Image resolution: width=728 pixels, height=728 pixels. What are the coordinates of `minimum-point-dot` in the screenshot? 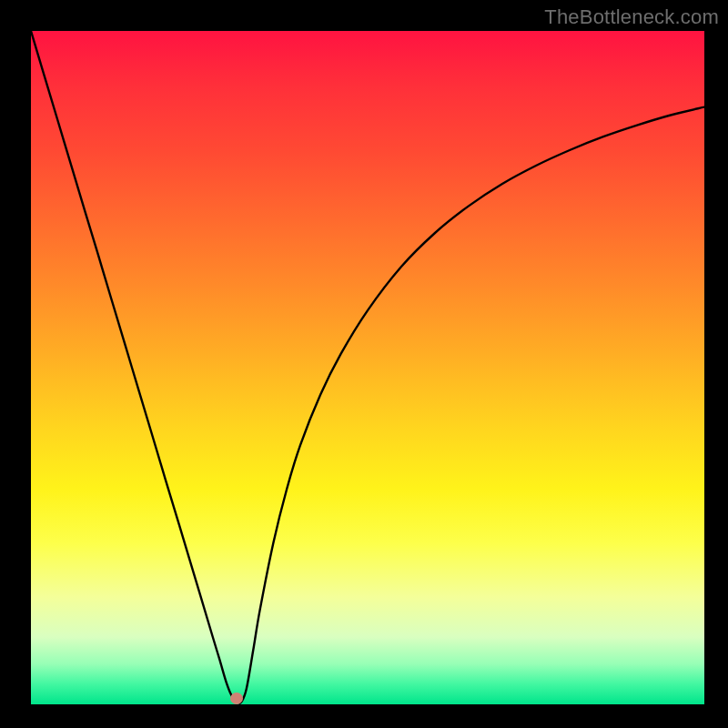 It's located at (237, 699).